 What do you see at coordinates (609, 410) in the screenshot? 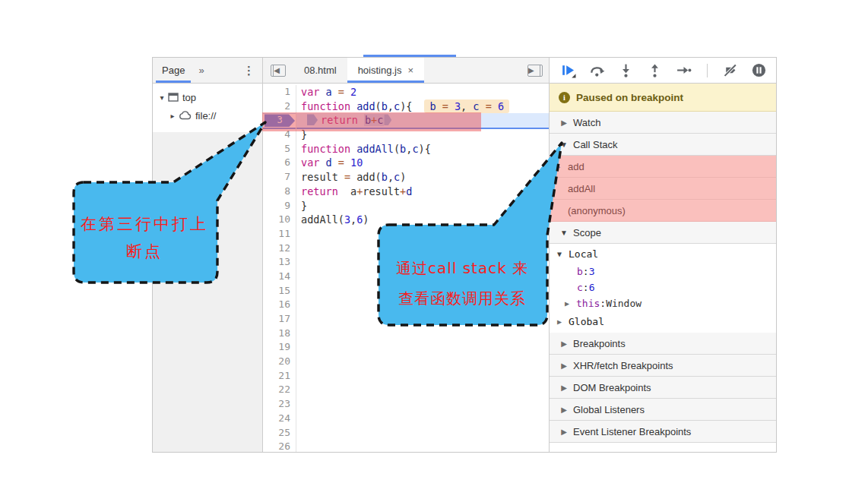
I see `section-label: Global Listeners` at bounding box center [609, 410].